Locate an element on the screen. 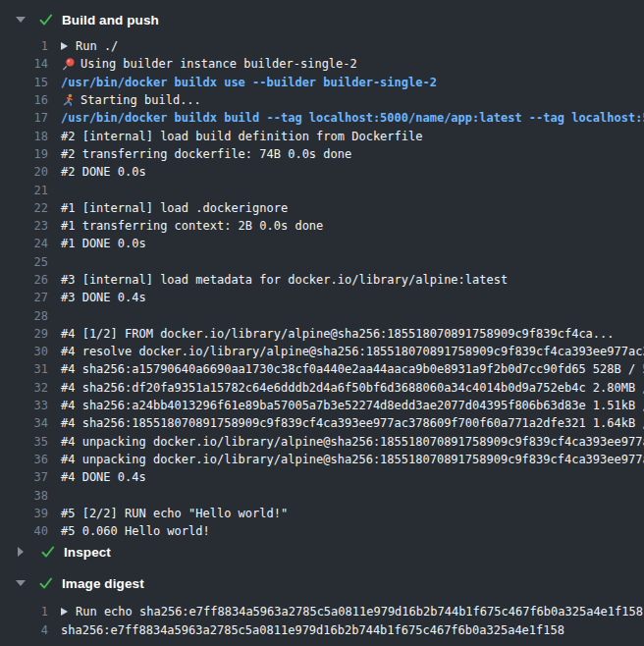 The width and height of the screenshot is (644, 646). line-text-content: #2 transferring dockerfile: 74B 0.0s don… is located at coordinates (206, 154).